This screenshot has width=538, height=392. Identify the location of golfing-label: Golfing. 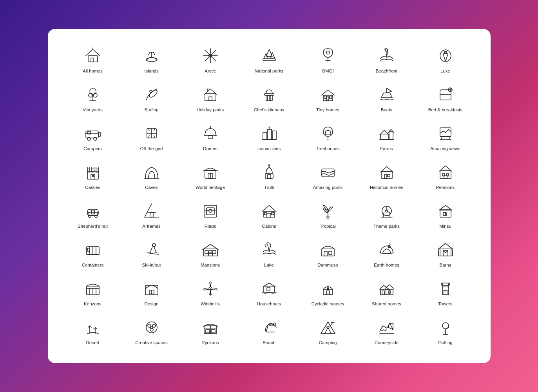
(445, 343).